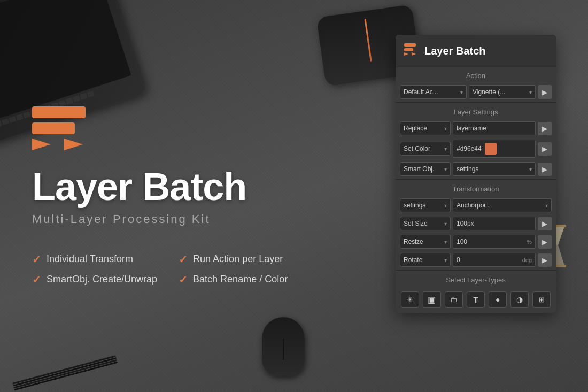 This screenshot has width=588, height=392. Describe the element at coordinates (494, 224) in the screenshot. I see `set-size-input: 100px` at that location.